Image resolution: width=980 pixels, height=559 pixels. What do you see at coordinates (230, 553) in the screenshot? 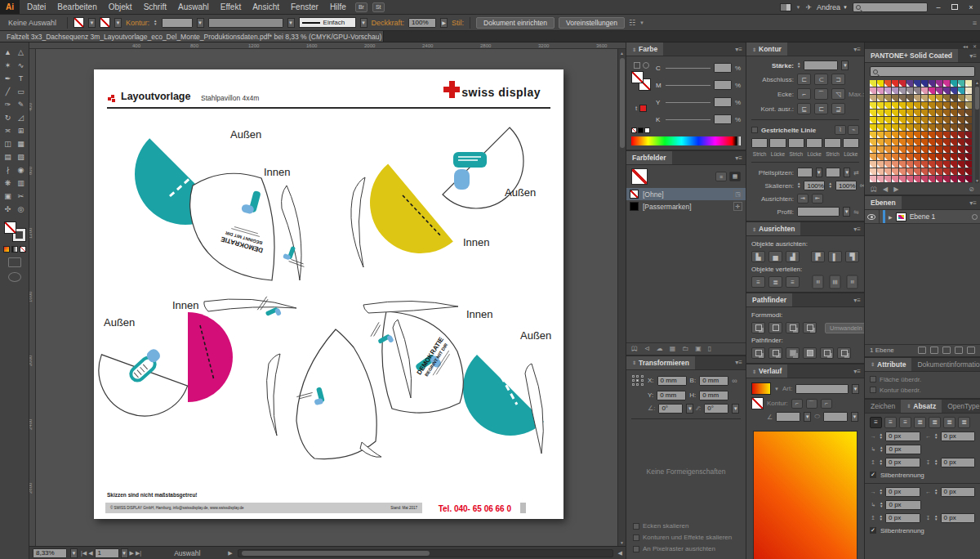
I see `status-expand-icon: ▶` at bounding box center [230, 553].